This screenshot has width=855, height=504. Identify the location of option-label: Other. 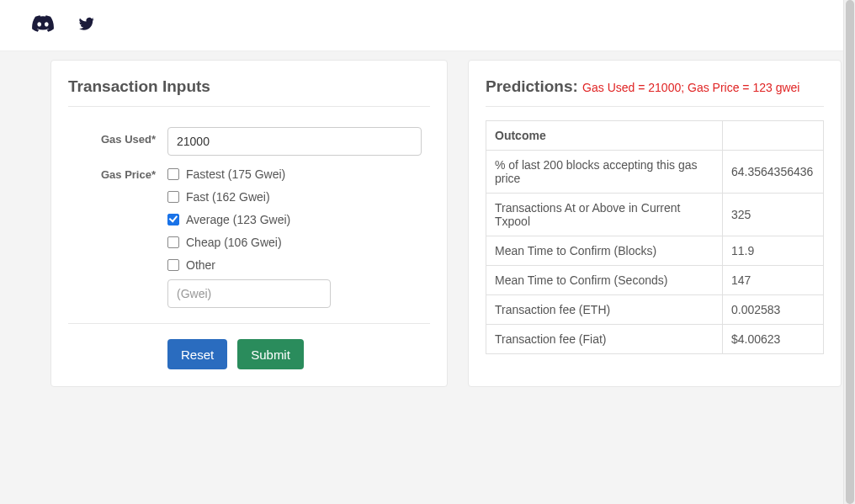
(200, 265).